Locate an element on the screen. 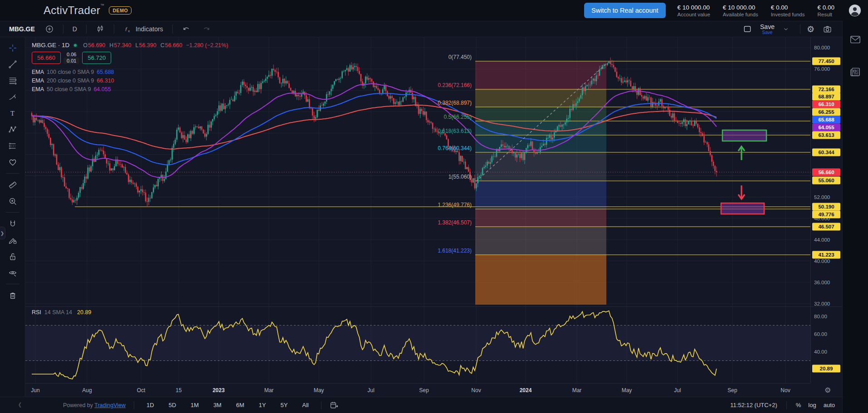 The image size is (868, 413). tool-brush is located at coordinates (13, 97).